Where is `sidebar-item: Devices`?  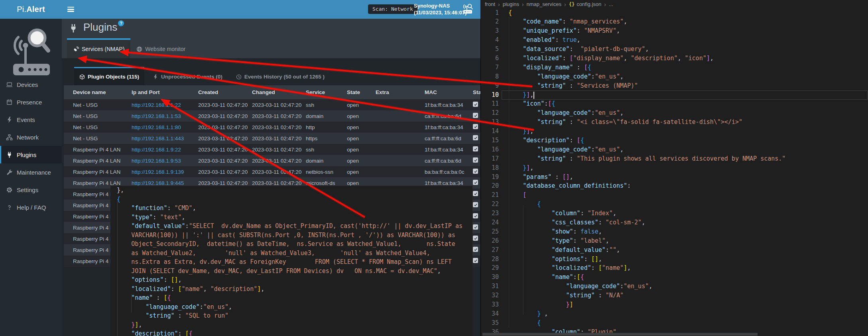 sidebar-item: Devices is located at coordinates (31, 84).